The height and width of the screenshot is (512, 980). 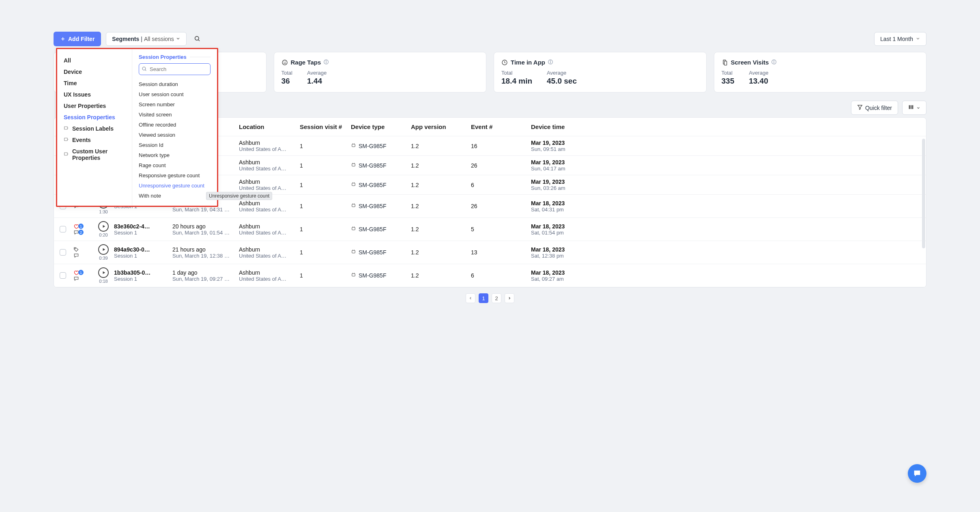 What do you see at coordinates (146, 39) in the screenshot?
I see `segments-dropdown: Segments | All sessions` at bounding box center [146, 39].